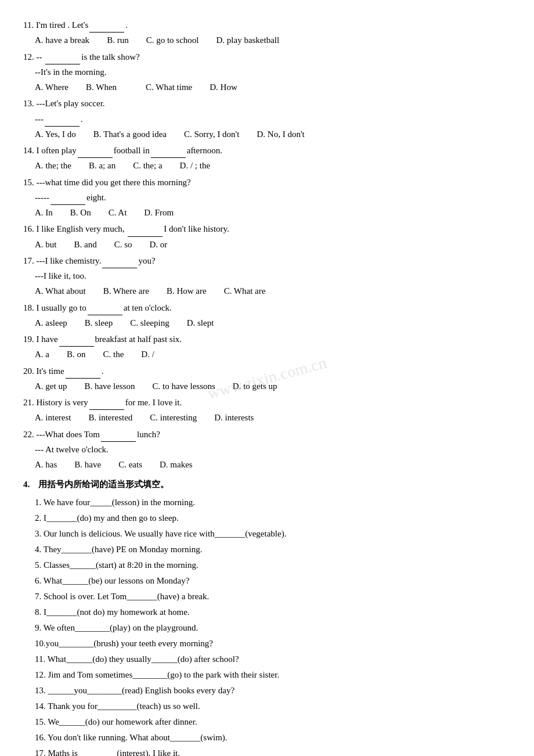 This screenshot has height=756, width=534. Describe the element at coordinates (267, 347) in the screenshot. I see `question-19: 19. I havebreakfast at half past six. A.…` at that location.